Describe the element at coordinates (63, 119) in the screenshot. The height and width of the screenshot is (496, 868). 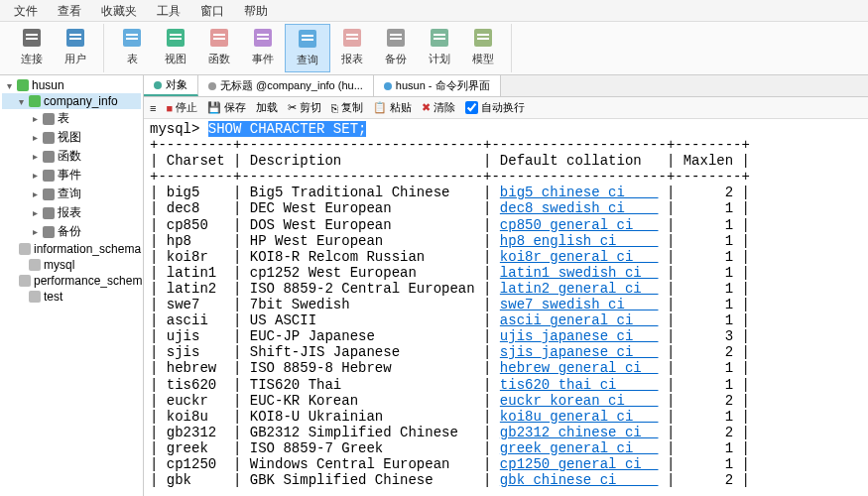
I see `tree-label: 表` at that location.